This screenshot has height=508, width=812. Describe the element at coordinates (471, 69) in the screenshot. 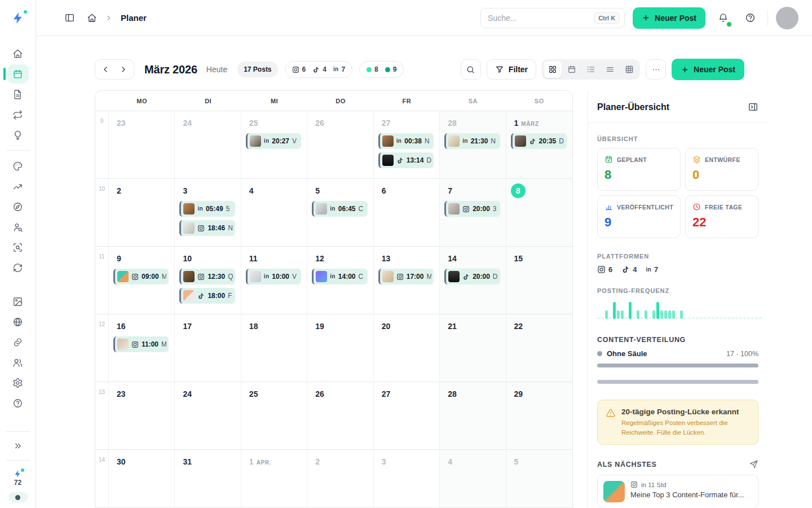

I see `search-calendar-button` at that location.